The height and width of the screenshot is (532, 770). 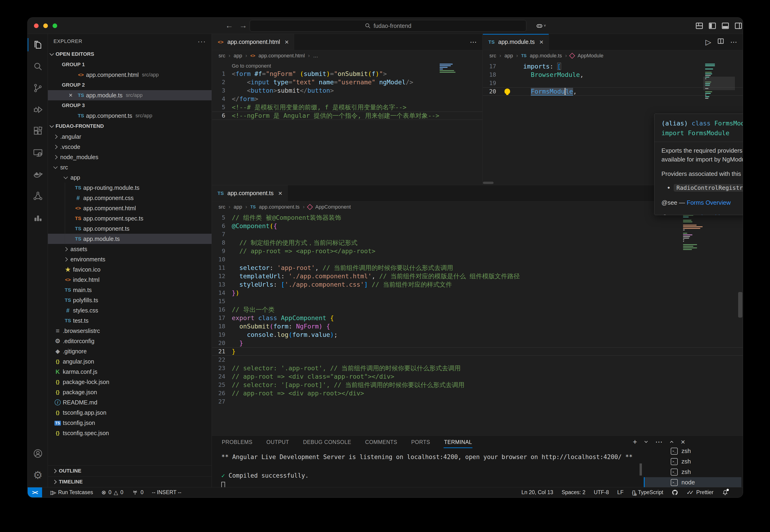 What do you see at coordinates (130, 157) in the screenshot?
I see `tree-item-node_modules: node_modules` at bounding box center [130, 157].